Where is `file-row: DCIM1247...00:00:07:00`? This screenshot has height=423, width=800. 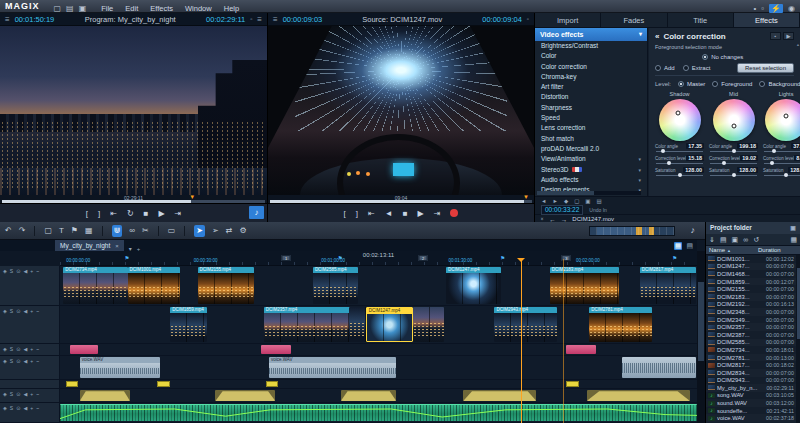
file-row: DCIM1247...00:00:07:00 is located at coordinates (751, 267).